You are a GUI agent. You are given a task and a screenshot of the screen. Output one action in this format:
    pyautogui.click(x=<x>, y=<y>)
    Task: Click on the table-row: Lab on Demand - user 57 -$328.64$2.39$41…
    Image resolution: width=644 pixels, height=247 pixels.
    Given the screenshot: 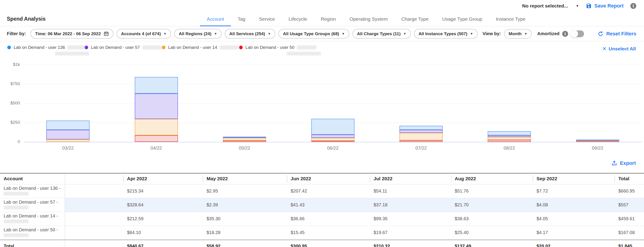 What is the action you would take?
    pyautogui.click(x=322, y=205)
    